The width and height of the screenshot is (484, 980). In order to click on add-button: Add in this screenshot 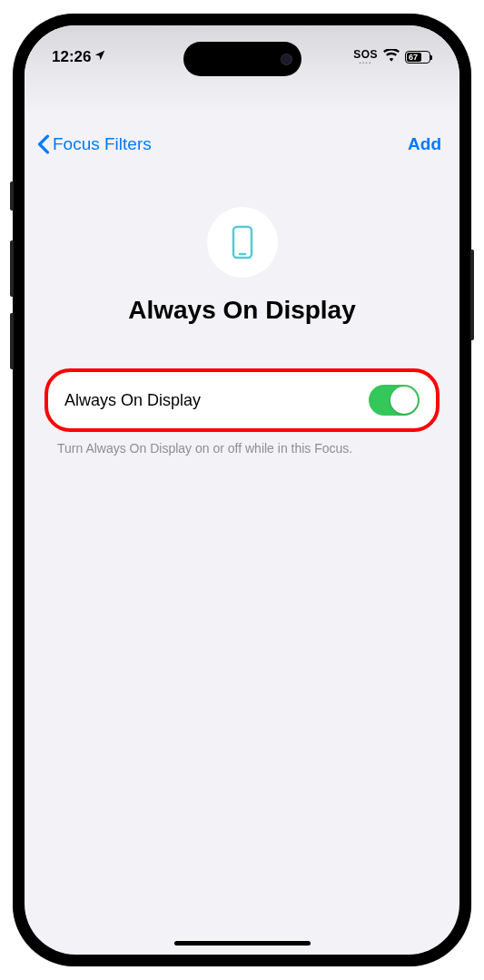, I will do `click(427, 144)`.